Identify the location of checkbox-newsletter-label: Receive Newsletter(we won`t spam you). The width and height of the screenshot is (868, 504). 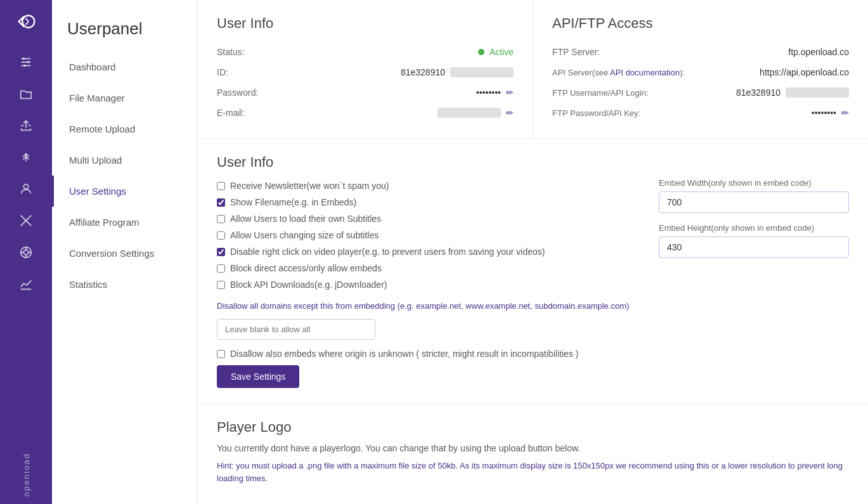
(309, 186).